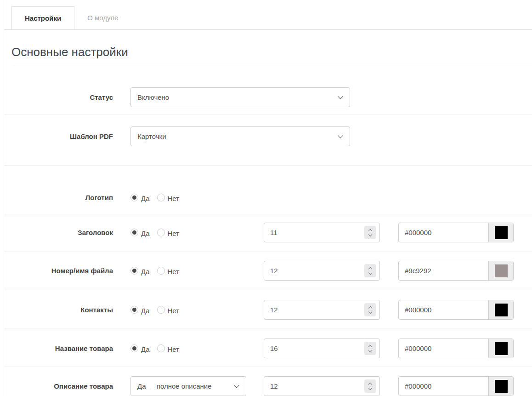 The image size is (532, 396). Describe the element at coordinates (188, 386) in the screenshot. I see `product-description-select: Да — полное описание` at that location.